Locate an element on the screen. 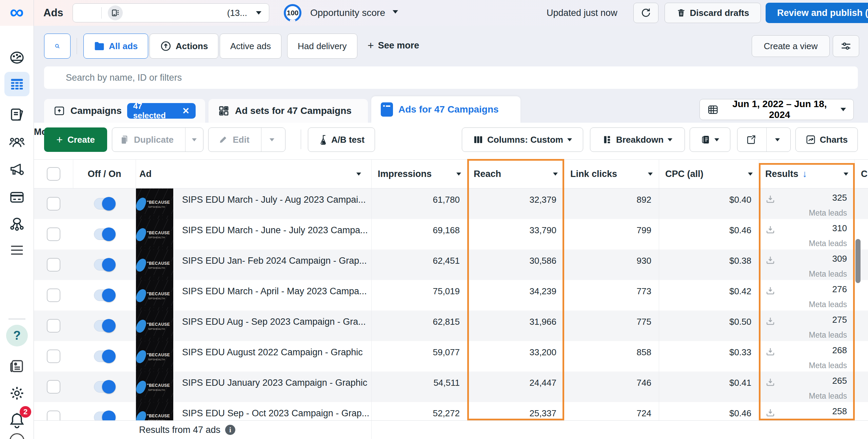 The image size is (868, 439). opportunity-chevron-icon is located at coordinates (395, 12).